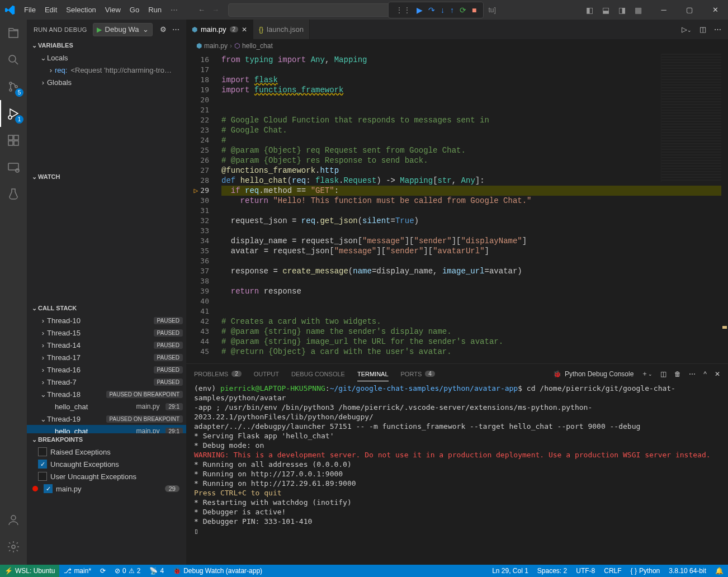 The height and width of the screenshot is (577, 728). What do you see at coordinates (106, 439) in the screenshot?
I see `breakpoints-section-head: ⌄BREAKPOINTS` at bounding box center [106, 439].